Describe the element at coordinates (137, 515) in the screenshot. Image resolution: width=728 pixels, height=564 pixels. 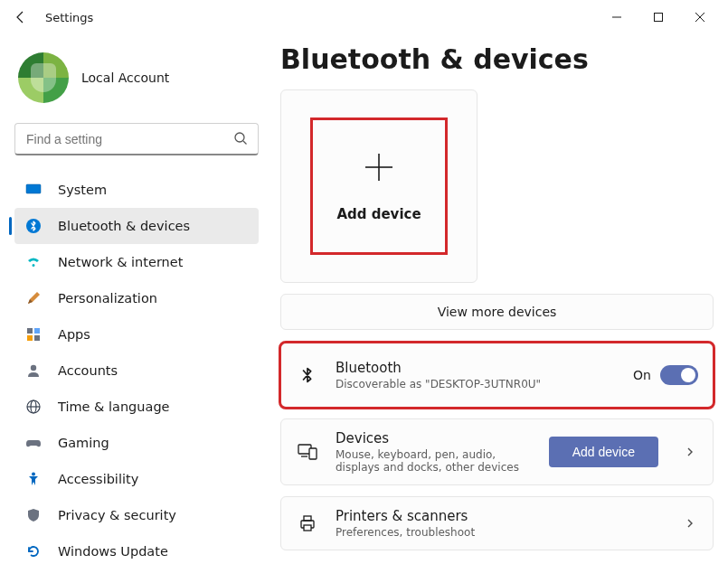
I see `sidebar-item-privacy: Privacy & security` at that location.